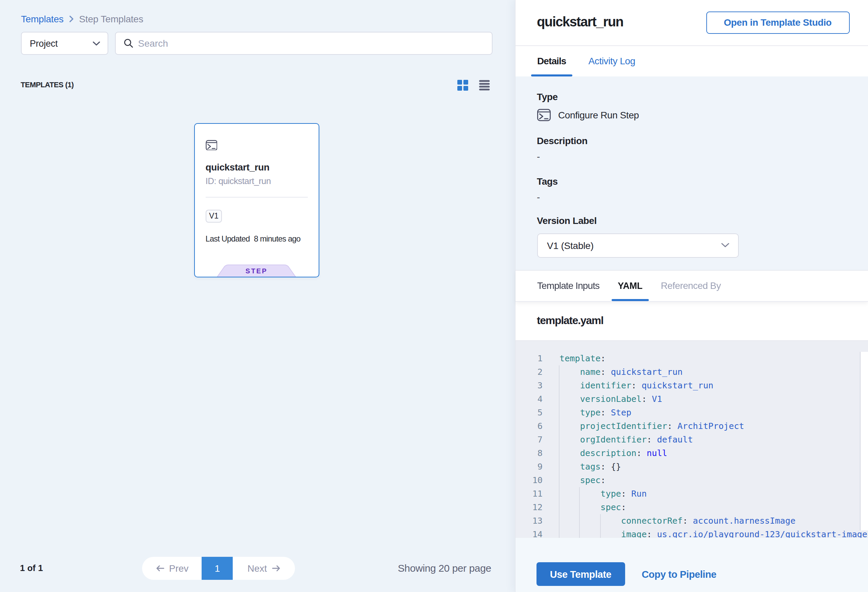 Image resolution: width=868 pixels, height=592 pixels. Describe the element at coordinates (692, 480) in the screenshot. I see `yaml-line: 10 spec:` at that location.